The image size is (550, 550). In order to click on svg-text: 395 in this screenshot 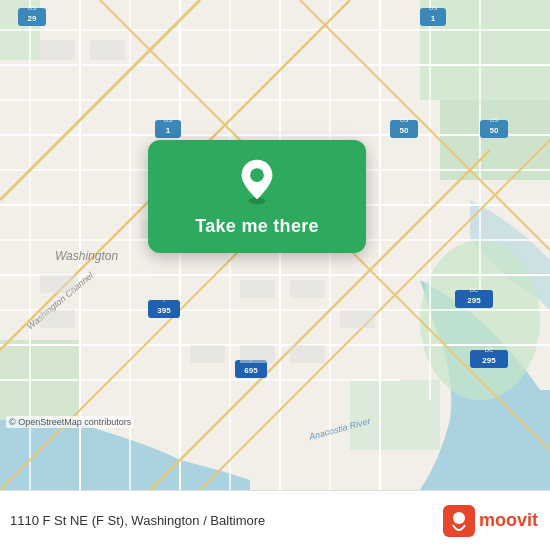, I will do `click(164, 310)`.